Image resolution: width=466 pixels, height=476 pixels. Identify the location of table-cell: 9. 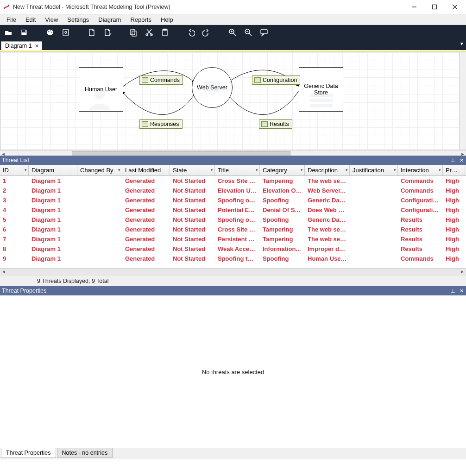
(14, 258).